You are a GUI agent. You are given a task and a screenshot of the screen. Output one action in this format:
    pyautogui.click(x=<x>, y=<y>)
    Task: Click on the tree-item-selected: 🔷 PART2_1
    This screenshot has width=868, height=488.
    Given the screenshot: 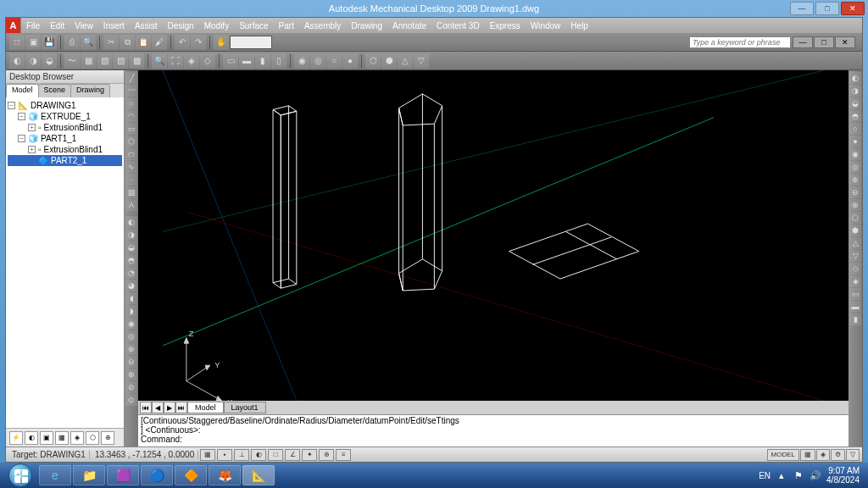 What is the action you would take?
    pyautogui.click(x=64, y=161)
    